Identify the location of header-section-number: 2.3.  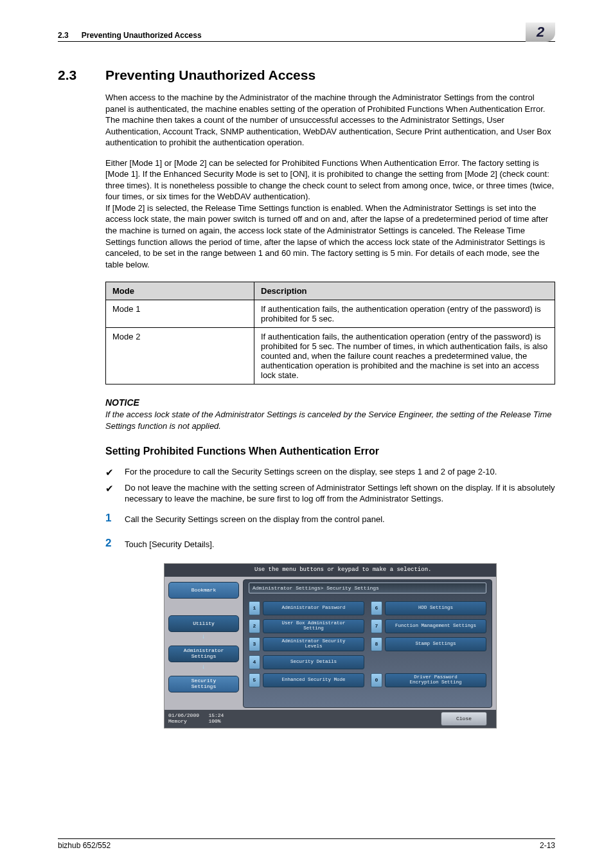
(63, 35).